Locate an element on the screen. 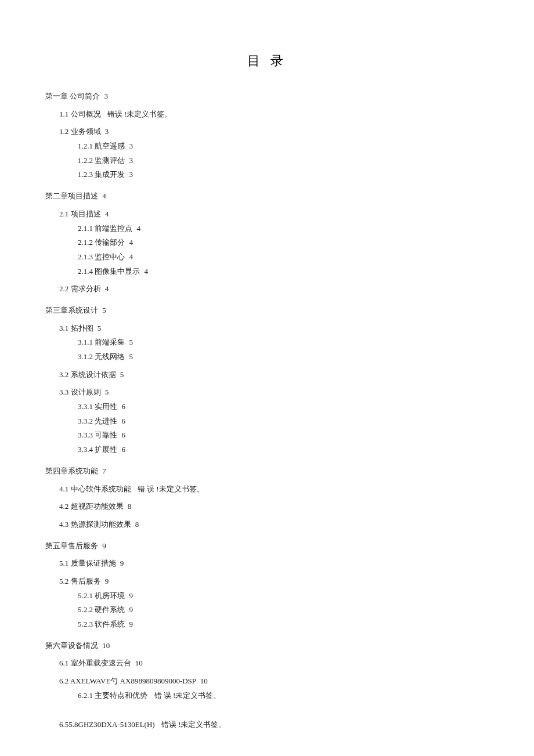 This screenshot has width=534, height=756. toc-num: 1.2.1 is located at coordinates (85, 146).